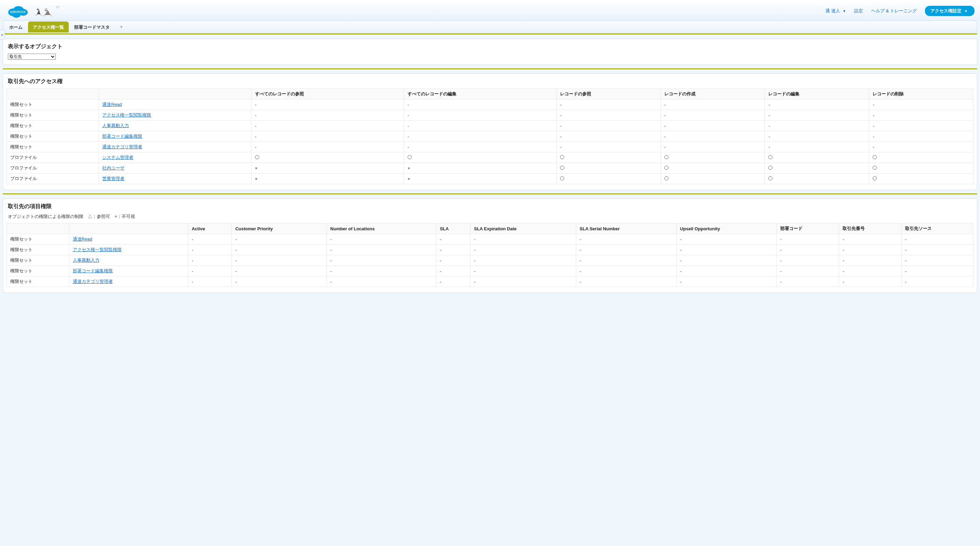 The image size is (980, 546). Describe the element at coordinates (490, 81) in the screenshot. I see `panel-access-title: 取引先へのアクセス権` at that location.